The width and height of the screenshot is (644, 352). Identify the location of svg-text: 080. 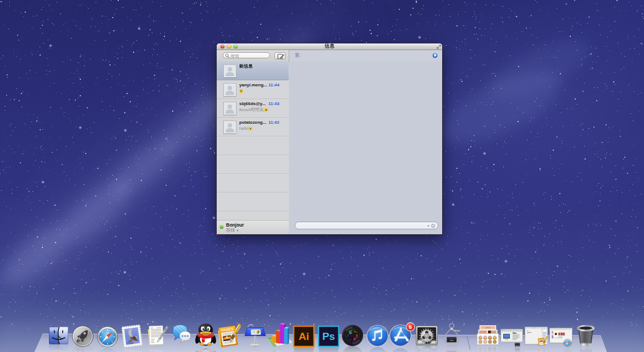
(451, 340).